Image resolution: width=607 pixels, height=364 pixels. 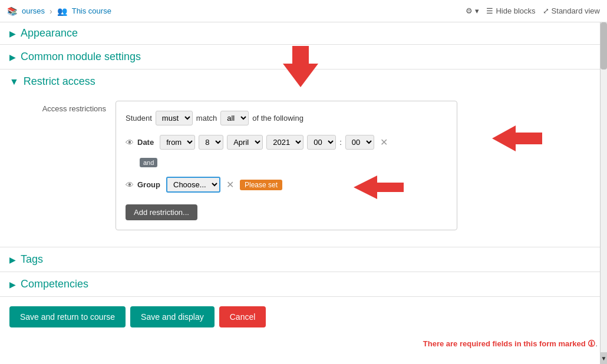 What do you see at coordinates (211, 143) in the screenshot?
I see `day-select: 8` at bounding box center [211, 143].